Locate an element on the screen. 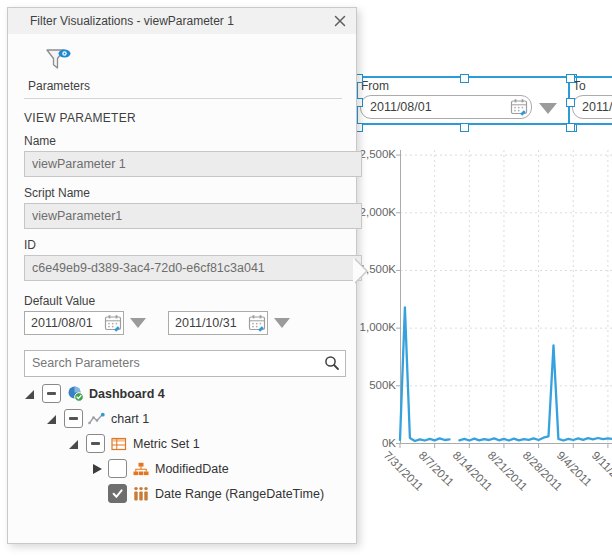 The image size is (612, 557). tree-item-chart-1: chart 1 is located at coordinates (201, 418).